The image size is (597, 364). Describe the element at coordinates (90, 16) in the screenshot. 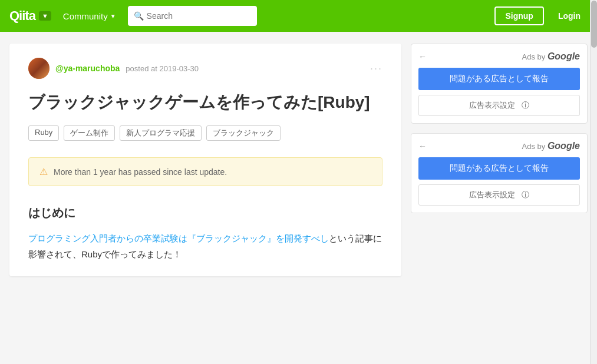

I see `community-nav: Community ▼` at that location.